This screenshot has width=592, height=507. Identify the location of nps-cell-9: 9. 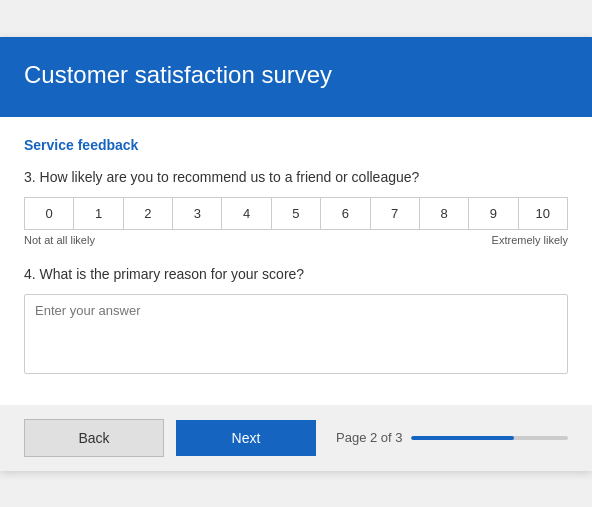
(494, 214).